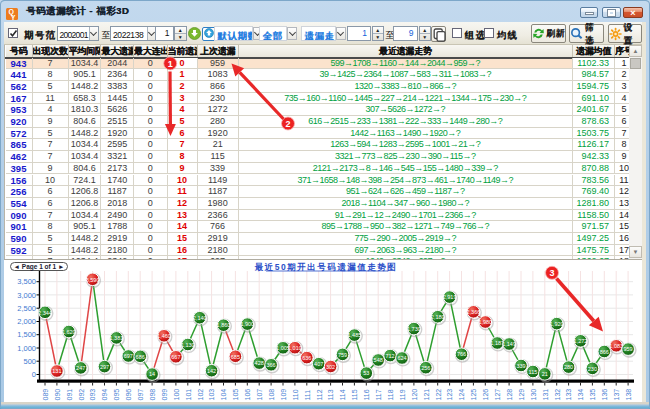 The height and width of the screenshot is (409, 650). I want to click on svg-text: 3, so click(552, 273).